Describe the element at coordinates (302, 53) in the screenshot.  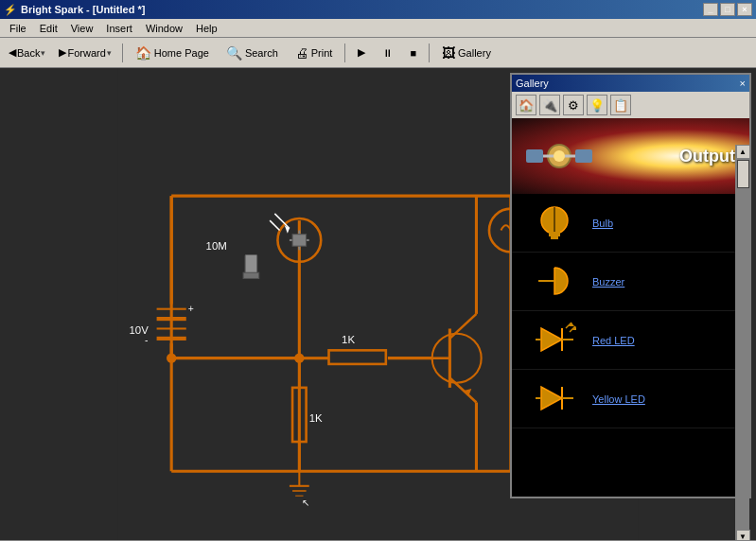
I see `print-icon: 🖨` at that location.